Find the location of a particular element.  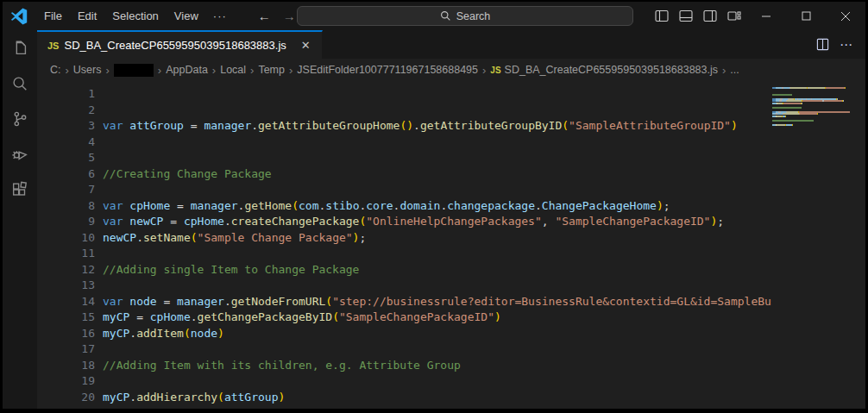

line-number: 6 is located at coordinates (66, 174).